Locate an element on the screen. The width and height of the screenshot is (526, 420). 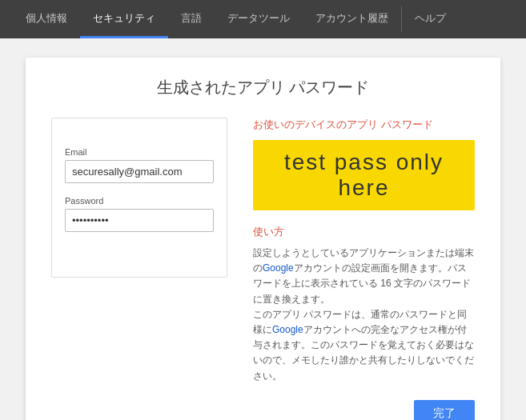
password-field-group: Password is located at coordinates (139, 214).